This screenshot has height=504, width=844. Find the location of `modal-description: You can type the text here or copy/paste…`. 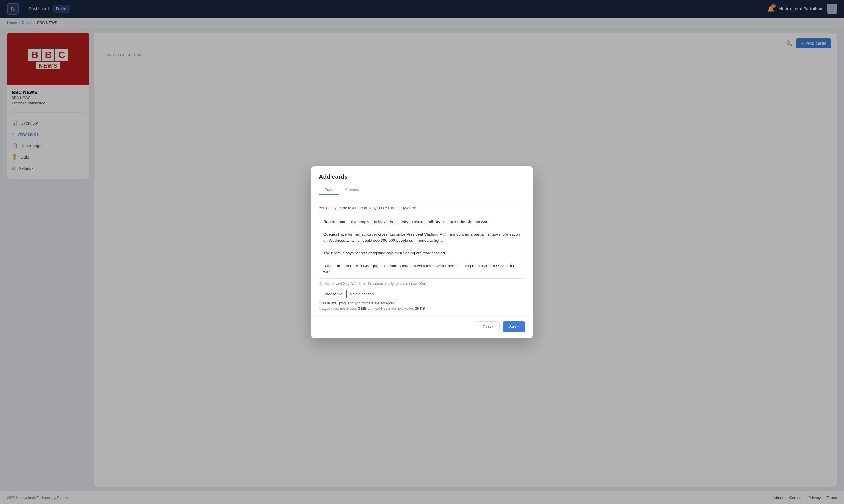

modal-description: You can type the text here or copy/paste… is located at coordinates (422, 208).